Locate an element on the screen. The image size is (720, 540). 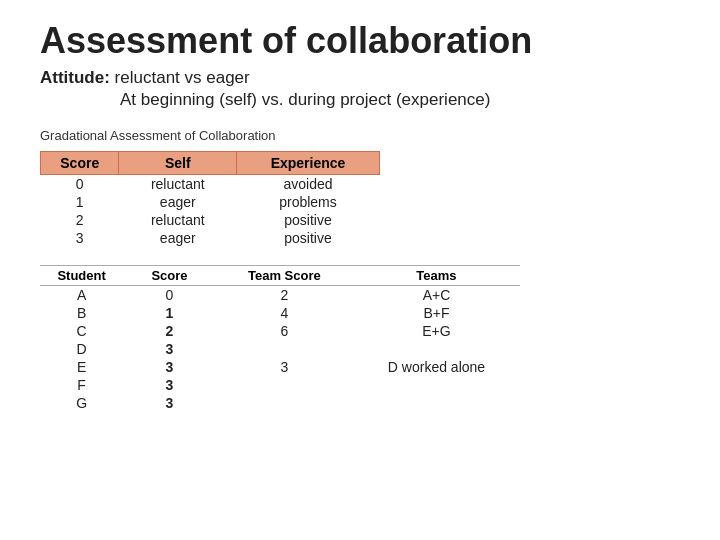
table-row: D3 is located at coordinates (280, 349).